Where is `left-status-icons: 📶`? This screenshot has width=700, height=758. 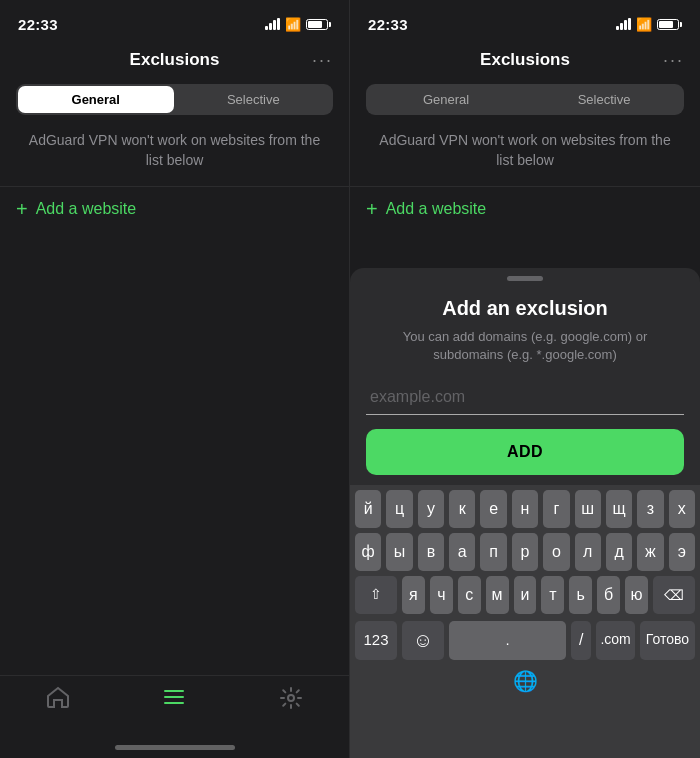
left-status-icons: 📶 is located at coordinates (298, 24).